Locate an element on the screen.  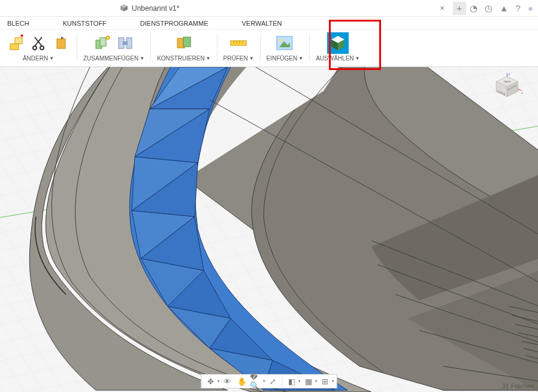
fit-icon: ⤢ is located at coordinates (273, 381).